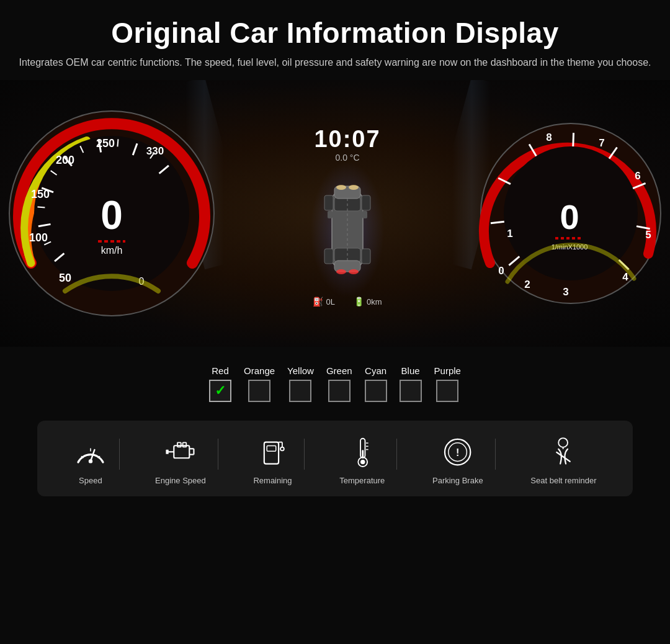  I want to click on features-bar: SpeedEngine SpeedRemainingTemperature!Pa…, so click(335, 458).